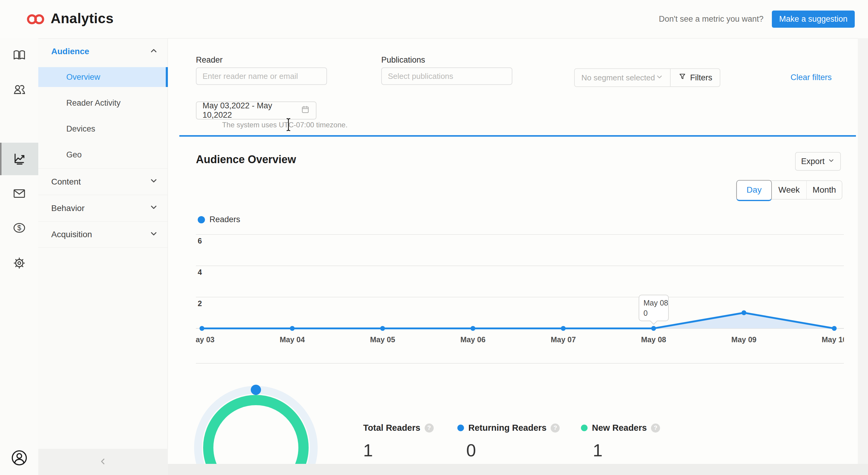  Describe the element at coordinates (19, 458) in the screenshot. I see `avatar-icon` at that location.